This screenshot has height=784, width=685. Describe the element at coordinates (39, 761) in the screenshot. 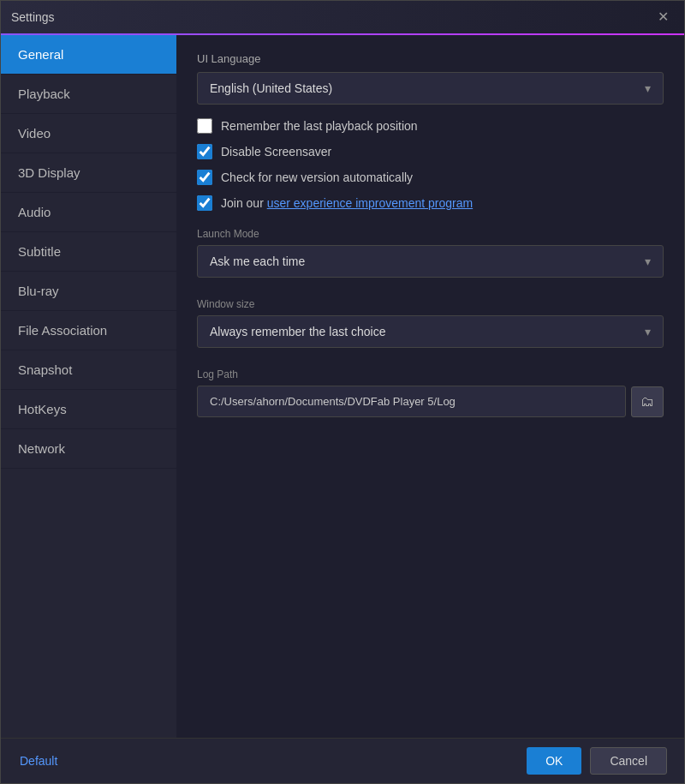

I see `footer-left: Default` at that location.